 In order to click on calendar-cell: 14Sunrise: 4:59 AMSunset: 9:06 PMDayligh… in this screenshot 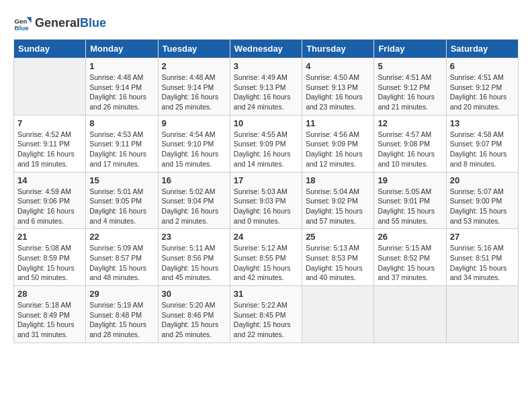, I will do `click(50, 200)`.